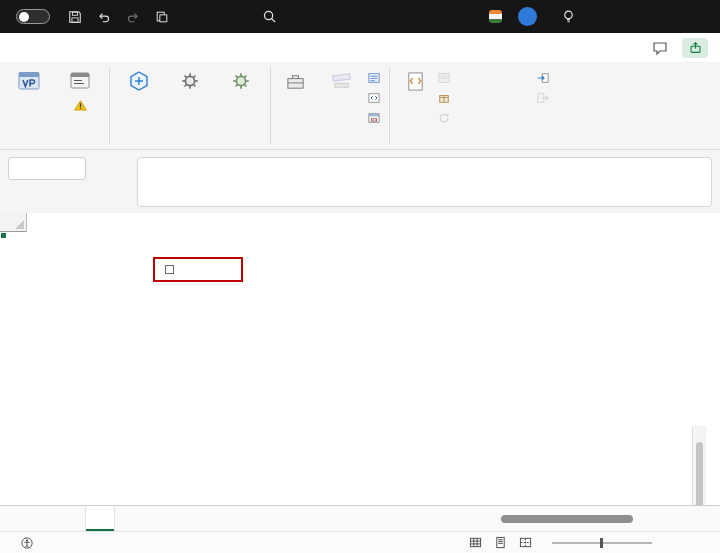 The width and height of the screenshot is (720, 553). I want to click on zoom-control, so click(602, 543).